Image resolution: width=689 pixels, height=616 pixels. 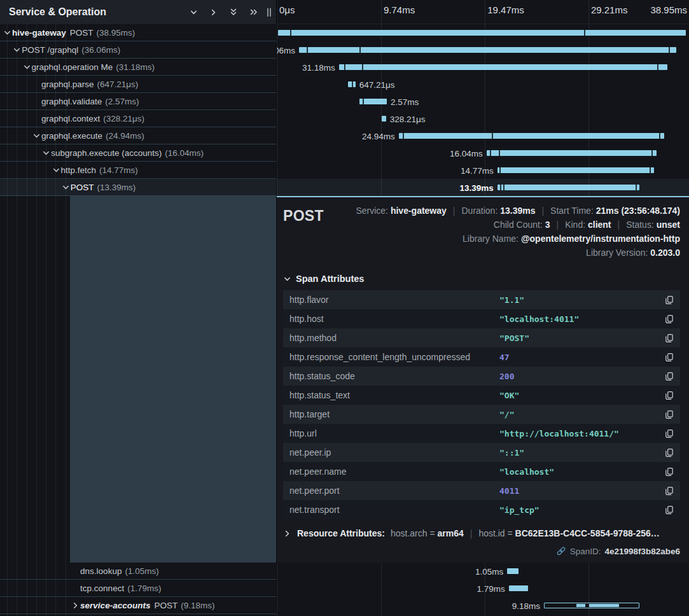 I want to click on span-attributes-toggle: Span Attributes, so click(x=482, y=279).